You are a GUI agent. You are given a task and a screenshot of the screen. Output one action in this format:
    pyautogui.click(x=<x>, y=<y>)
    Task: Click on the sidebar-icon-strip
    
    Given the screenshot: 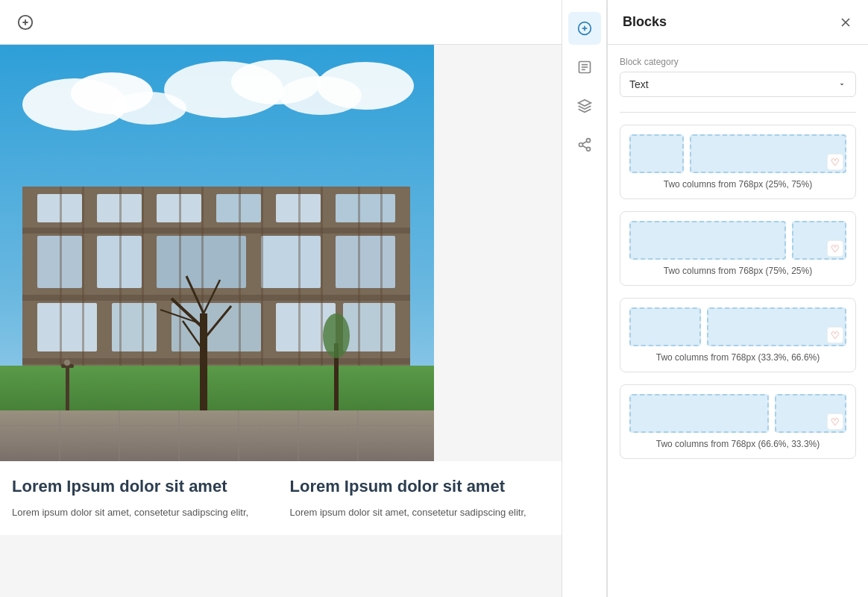 What is the action you would take?
    pyautogui.click(x=585, y=298)
    